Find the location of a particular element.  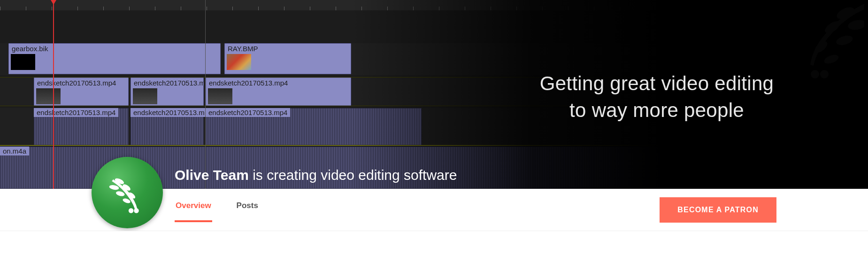

creator-suffix: is creating video editing software is located at coordinates (353, 175).